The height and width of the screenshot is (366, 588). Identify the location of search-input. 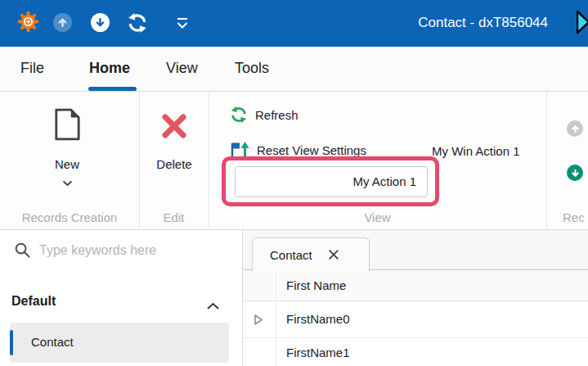
(132, 251).